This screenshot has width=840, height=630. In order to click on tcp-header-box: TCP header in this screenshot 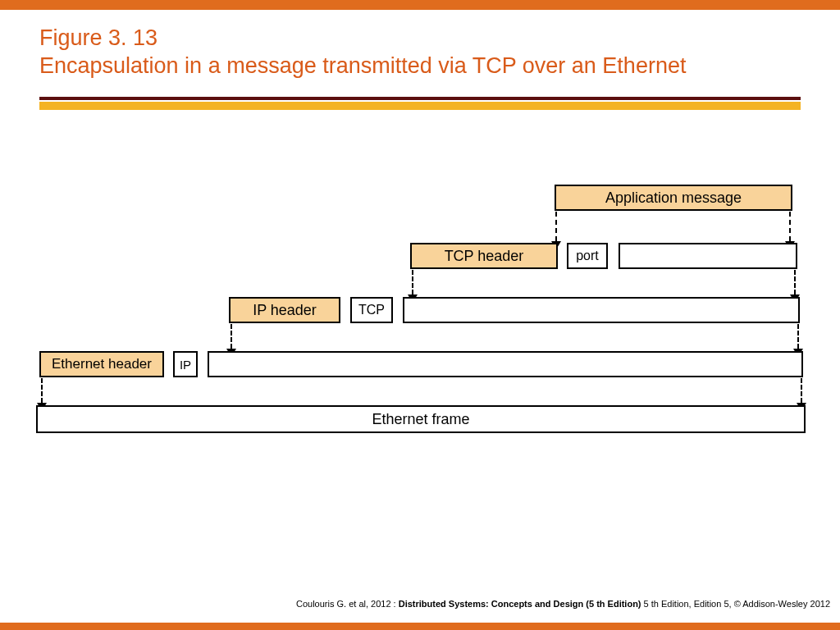, I will do `click(484, 256)`.